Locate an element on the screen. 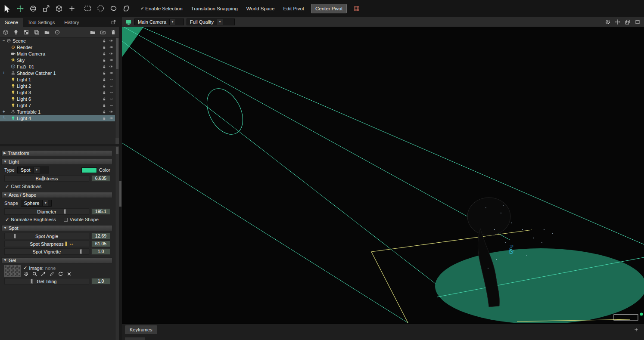 This screenshot has width=644, height=340. polygon-select-tool-button is located at coordinates (126, 9).